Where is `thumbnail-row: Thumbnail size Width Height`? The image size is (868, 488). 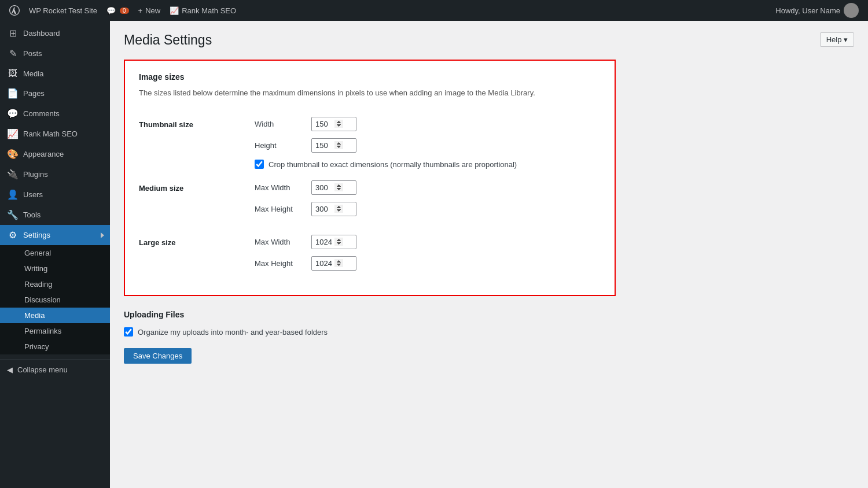
thumbnail-row: Thumbnail size Width Height is located at coordinates (370, 143).